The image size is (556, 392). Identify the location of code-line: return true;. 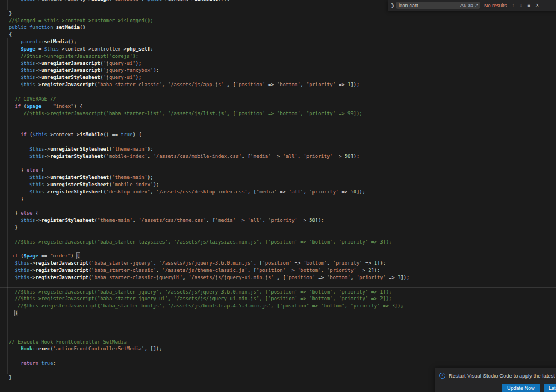
(209, 364).